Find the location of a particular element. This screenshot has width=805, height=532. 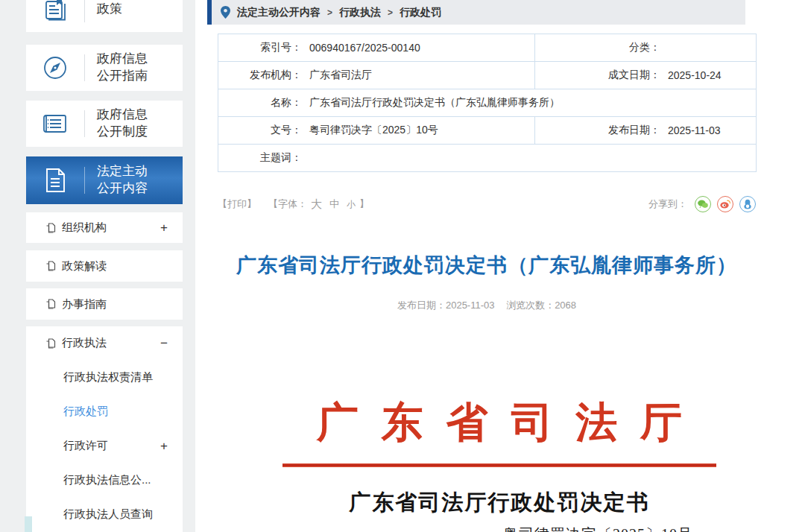

collapse-minus-icon: − is located at coordinates (164, 343).